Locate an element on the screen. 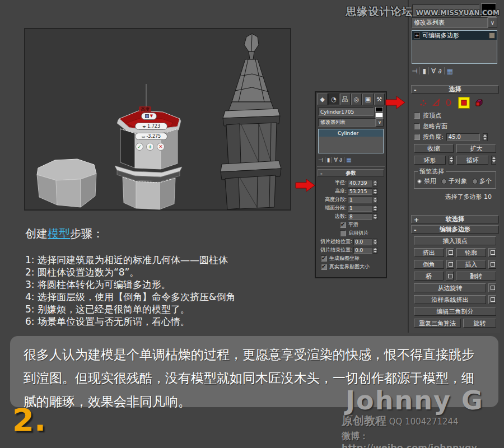  bridge-settings-button is located at coordinates (450, 276).